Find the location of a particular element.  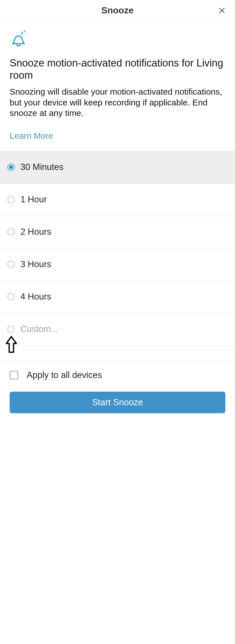

modal-header: Snooze is located at coordinates (118, 11).